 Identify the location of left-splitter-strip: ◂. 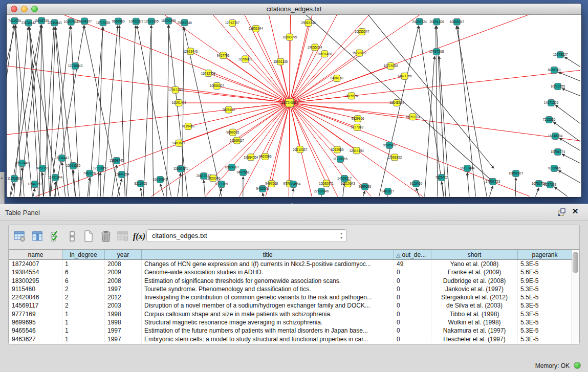
(2, 188).